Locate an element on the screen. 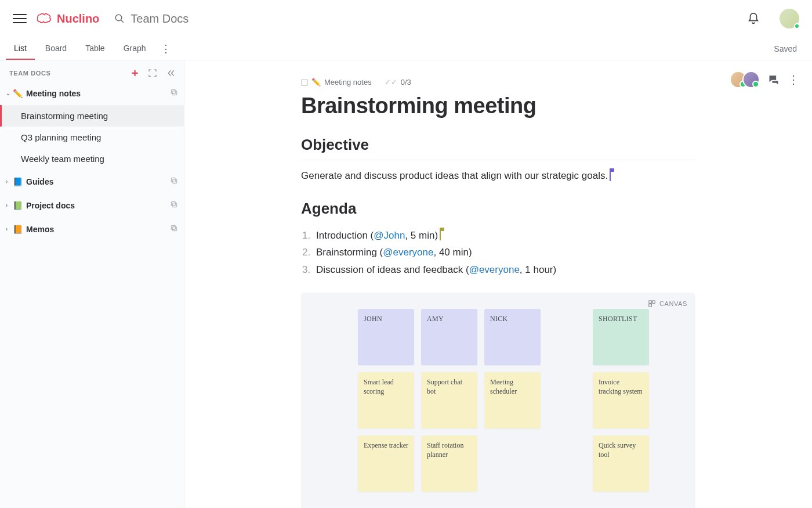 The height and width of the screenshot is (508, 812). doc-icon is located at coordinates (304, 82).